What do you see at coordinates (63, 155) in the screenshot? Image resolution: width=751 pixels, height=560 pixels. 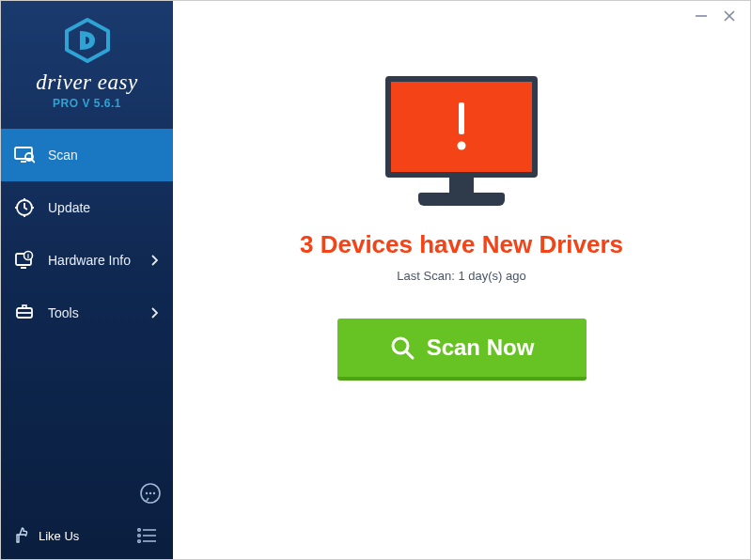 I see `sidebar-item-label: Scan` at bounding box center [63, 155].